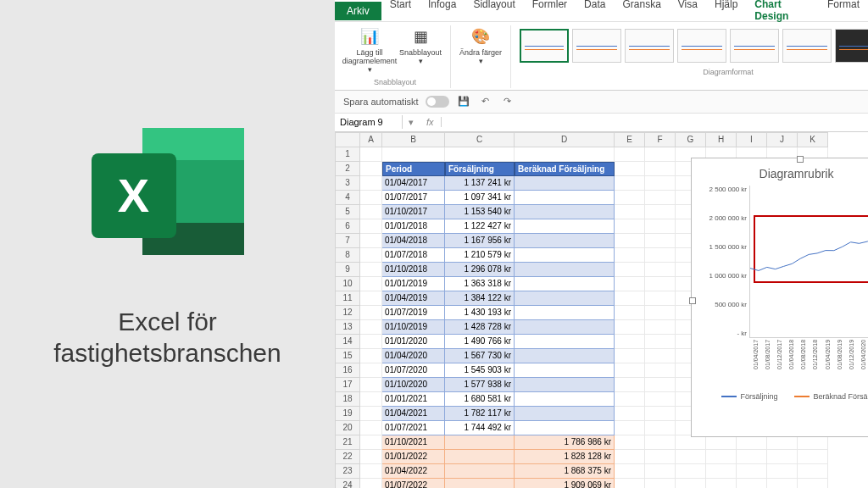  I want to click on redo-icon: ↷, so click(508, 102).